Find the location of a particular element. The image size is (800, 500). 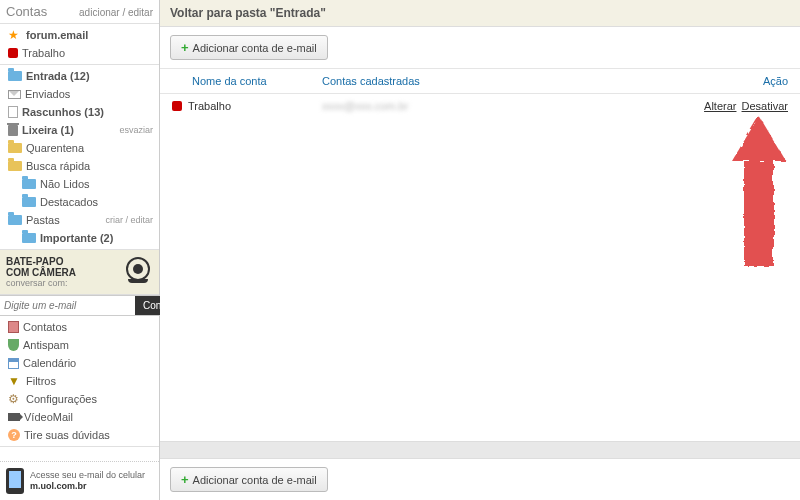

col-nome: Nome da conta is located at coordinates (247, 81).